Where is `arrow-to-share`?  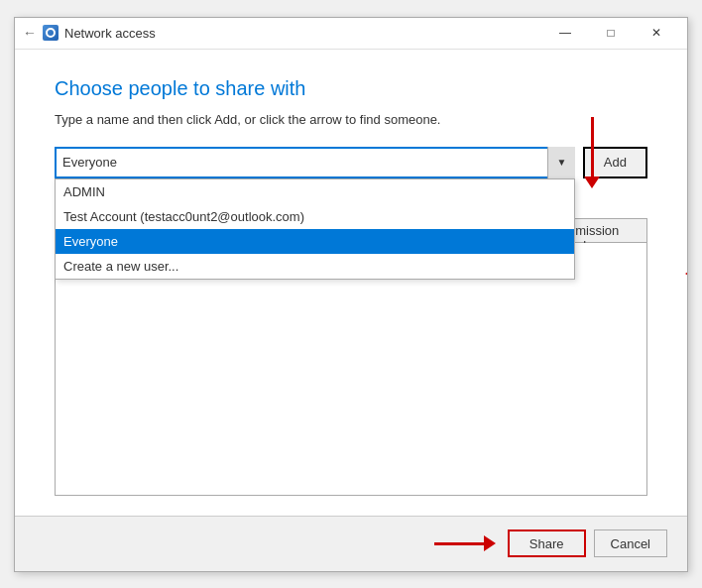
arrow-to-share is located at coordinates (465, 543).